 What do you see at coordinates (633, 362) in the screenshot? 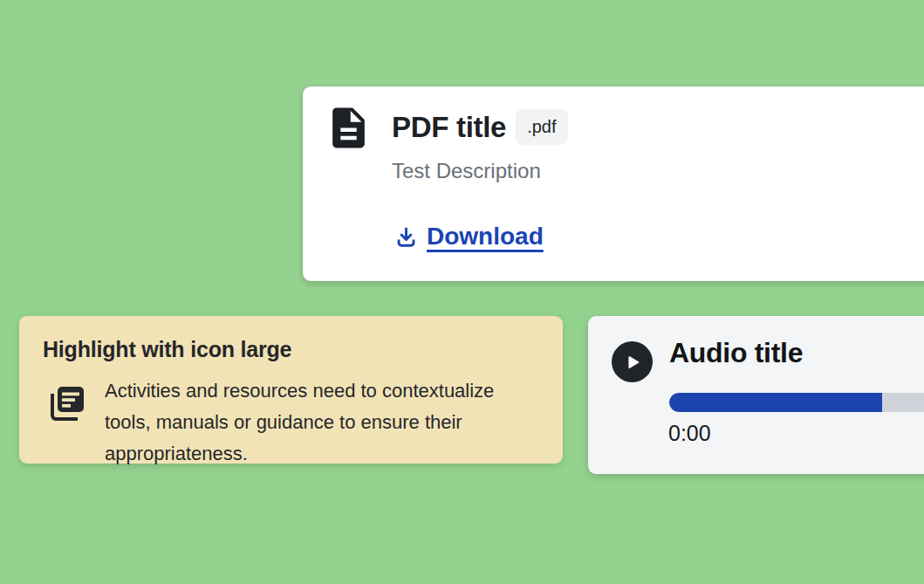
I see `play-icon` at bounding box center [633, 362].